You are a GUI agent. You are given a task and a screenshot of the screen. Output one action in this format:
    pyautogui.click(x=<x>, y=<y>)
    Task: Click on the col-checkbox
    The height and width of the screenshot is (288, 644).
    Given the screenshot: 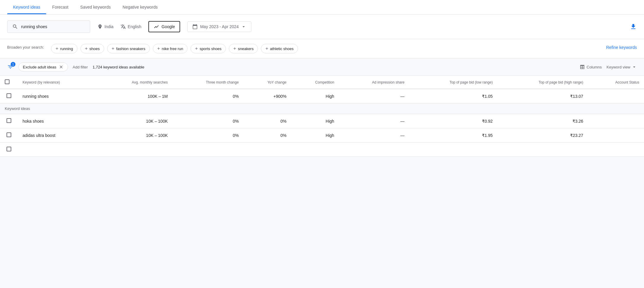 What is the action you would take?
    pyautogui.click(x=9, y=82)
    